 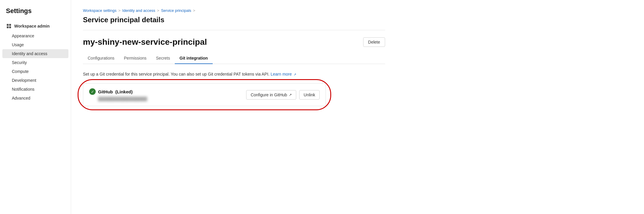 What do you see at coordinates (36, 26) in the screenshot?
I see `sidebar-workspace-admin: Workspace admin` at bounding box center [36, 26].